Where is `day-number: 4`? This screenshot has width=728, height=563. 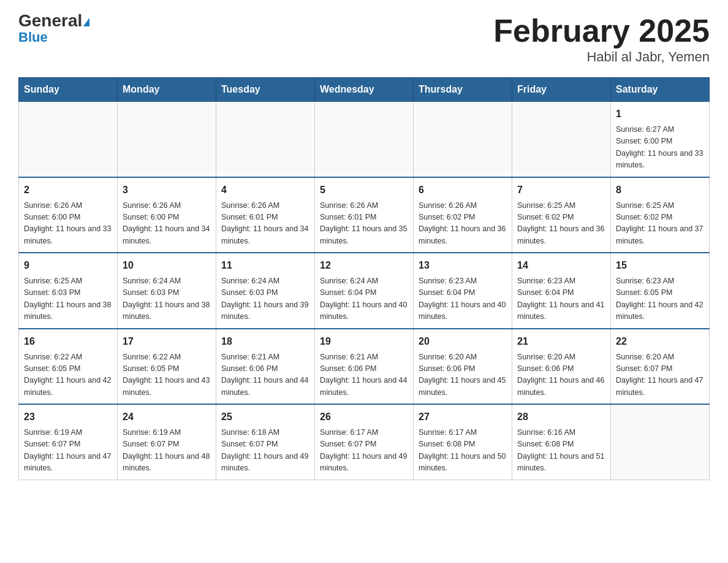 day-number: 4 is located at coordinates (265, 190).